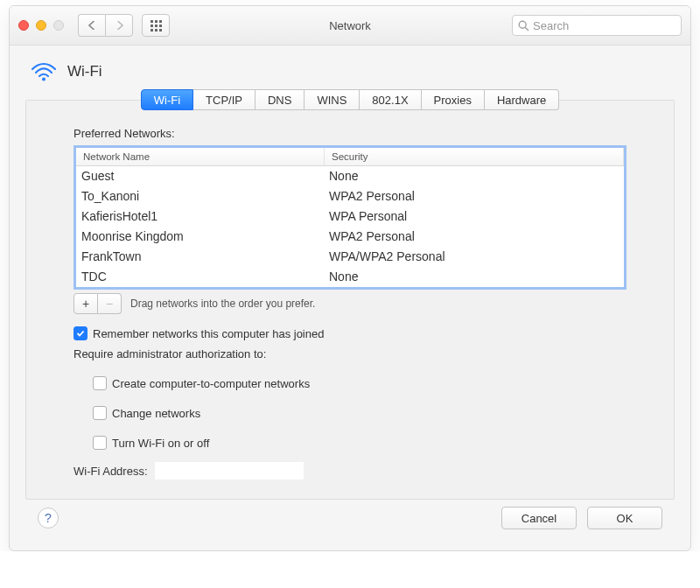 The image size is (700, 588). What do you see at coordinates (86, 304) in the screenshot?
I see `plus-icon: +` at bounding box center [86, 304].